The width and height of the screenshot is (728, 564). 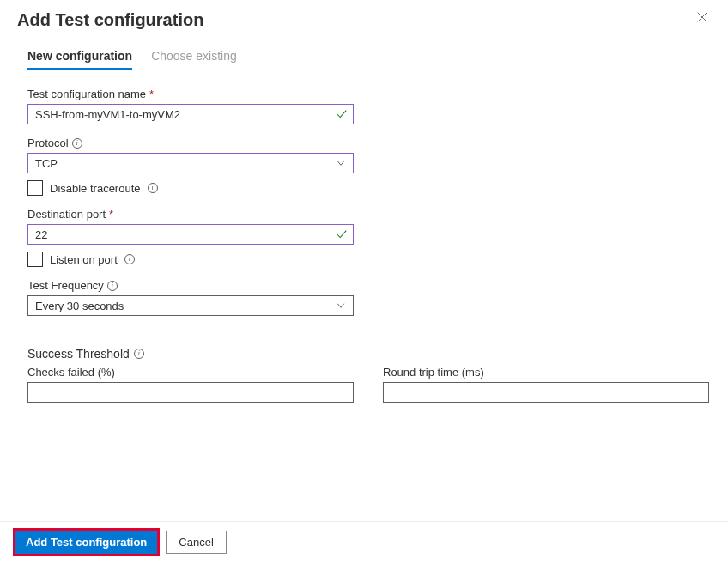 What do you see at coordinates (365, 143) in the screenshot?
I see `label-protocol: Protocol i` at bounding box center [365, 143].